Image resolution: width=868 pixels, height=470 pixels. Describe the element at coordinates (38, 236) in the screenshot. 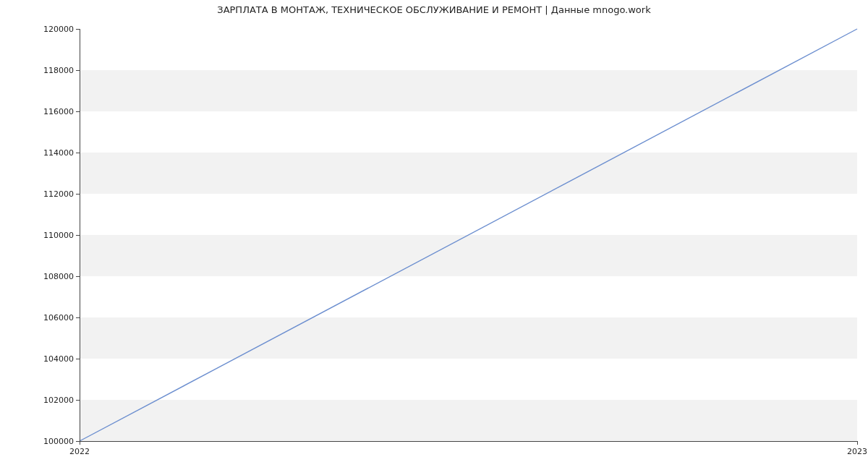

I see `y-tick-label: 110000` at that location.